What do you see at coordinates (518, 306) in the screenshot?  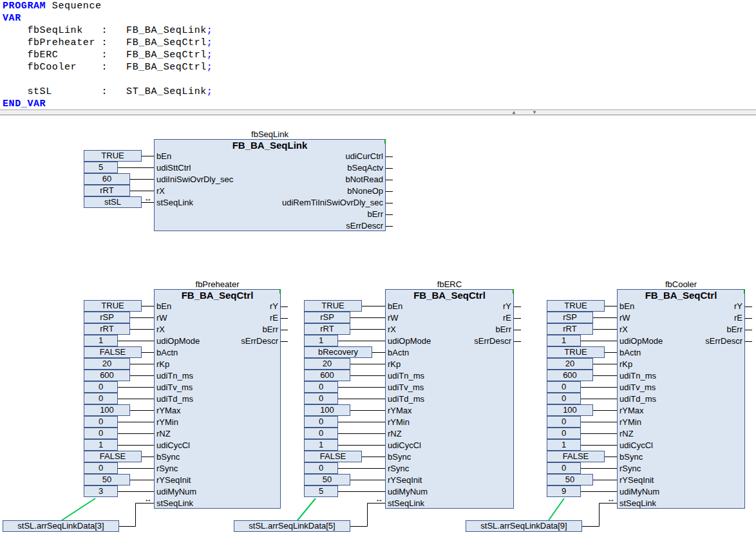 I see `output-stub` at bounding box center [518, 306].